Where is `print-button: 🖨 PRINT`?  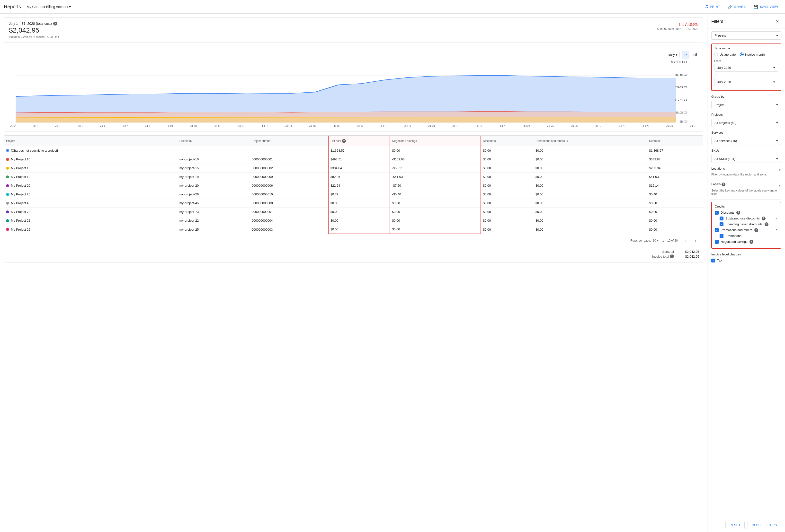
print-button: 🖨 PRINT is located at coordinates (712, 7).